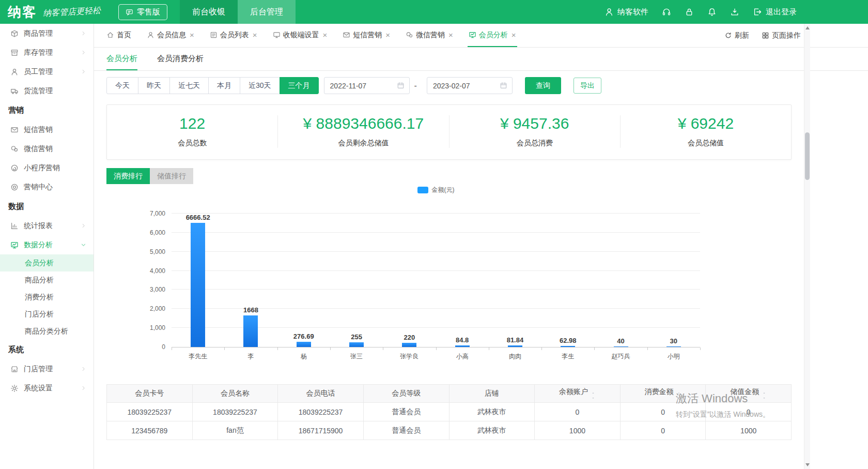 The height and width of the screenshot is (469, 868). I want to click on sidebar-item-label: 货流管理, so click(38, 91).